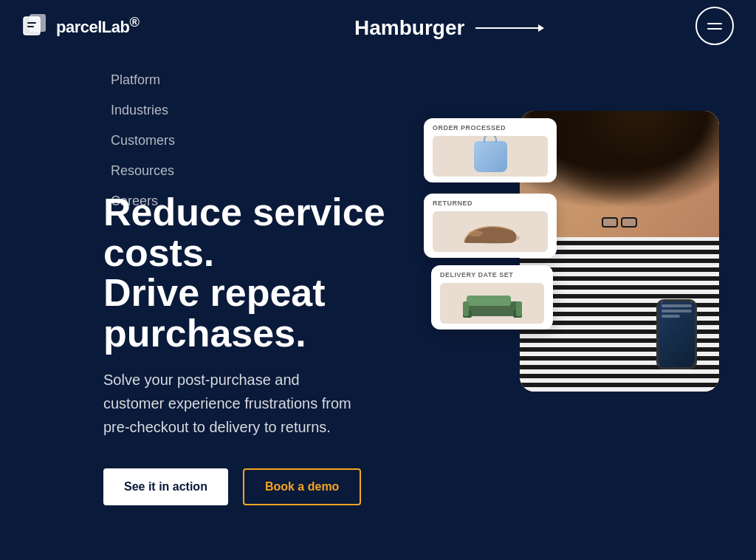 The height and width of the screenshot is (560, 756). I want to click on nav-item-customers: Customers, so click(173, 140).